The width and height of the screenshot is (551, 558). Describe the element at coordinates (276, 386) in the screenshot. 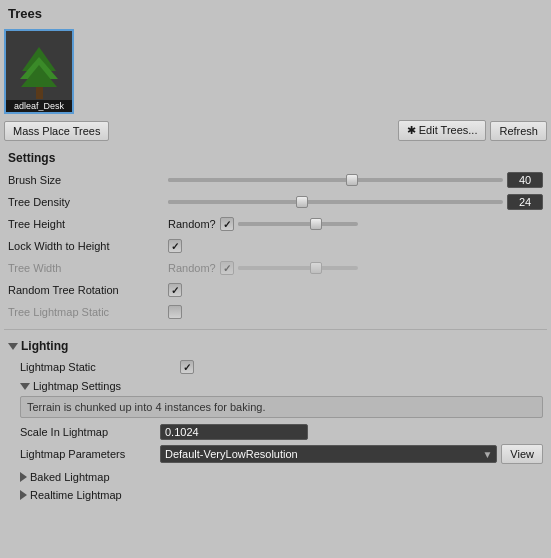

I see `lightmap-settings-header: Lightmap Settings` at that location.